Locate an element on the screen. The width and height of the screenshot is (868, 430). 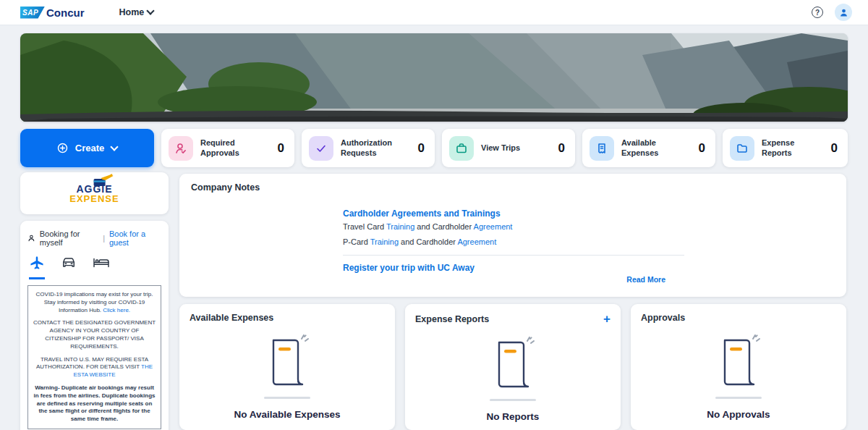
tab-hotel is located at coordinates (101, 268).